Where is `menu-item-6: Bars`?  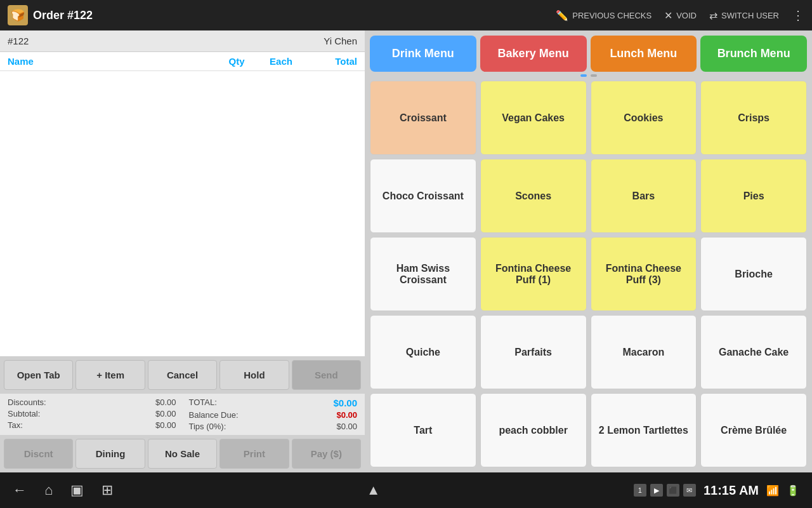
menu-item-6: Bars is located at coordinates (644, 196).